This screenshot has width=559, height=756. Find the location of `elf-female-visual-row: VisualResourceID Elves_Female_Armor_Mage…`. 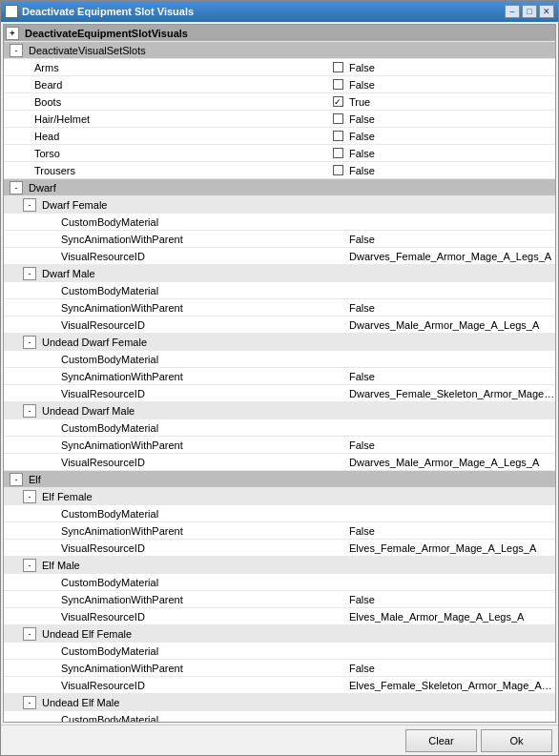

elf-female-visual-row: VisualResourceID Elves_Female_Armor_Mage… is located at coordinates (280, 548).